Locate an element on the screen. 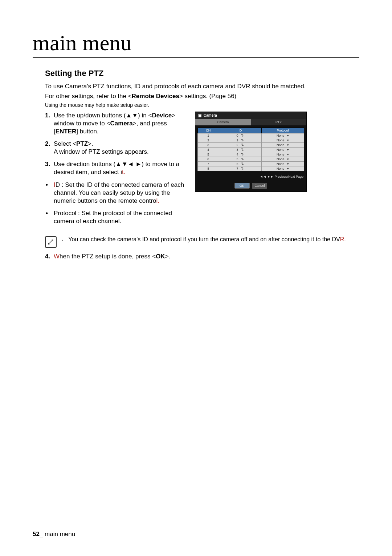 This screenshot has height=556, width=392. tab-camera: Camera is located at coordinates (223, 122).